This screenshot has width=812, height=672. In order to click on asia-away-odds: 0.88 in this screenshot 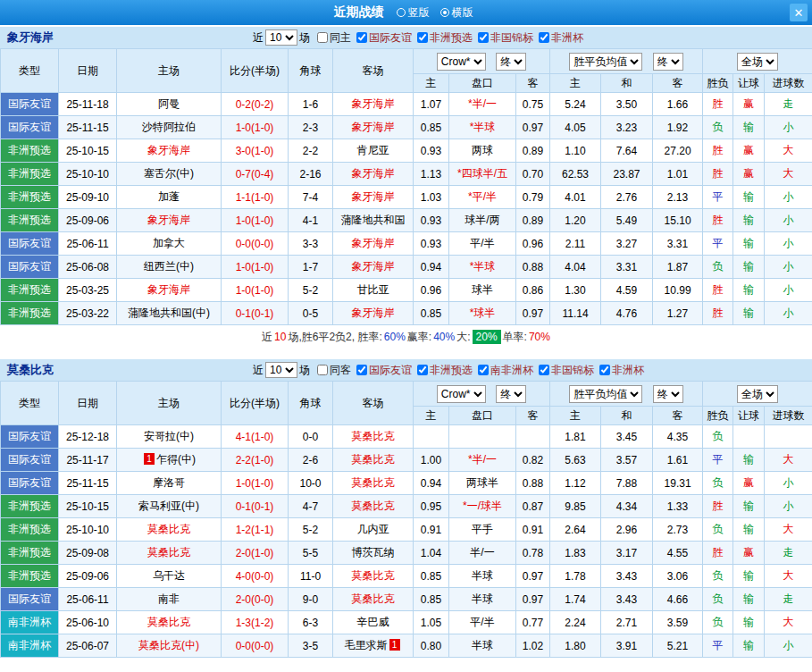, I will do `click(533, 267)`.